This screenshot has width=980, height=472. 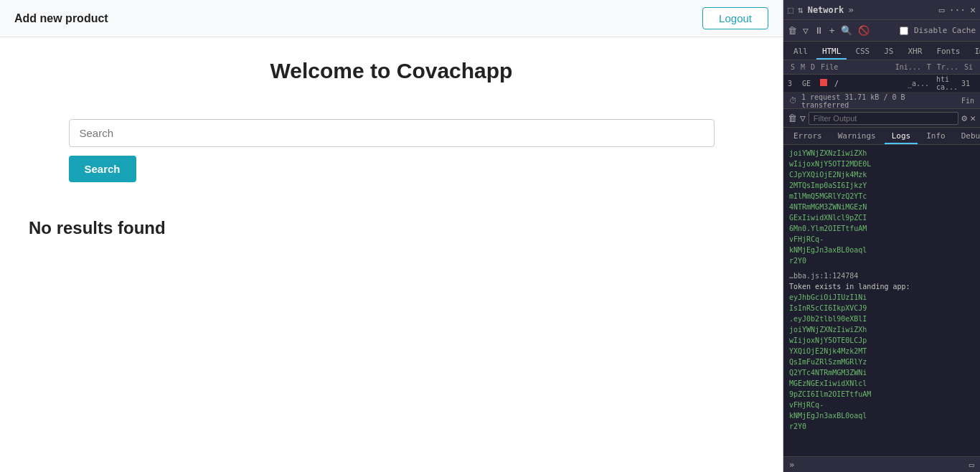 What do you see at coordinates (882, 51) in the screenshot?
I see `filter-tabs: All HTML CSS JS XHR Fonts Images` at bounding box center [882, 51].